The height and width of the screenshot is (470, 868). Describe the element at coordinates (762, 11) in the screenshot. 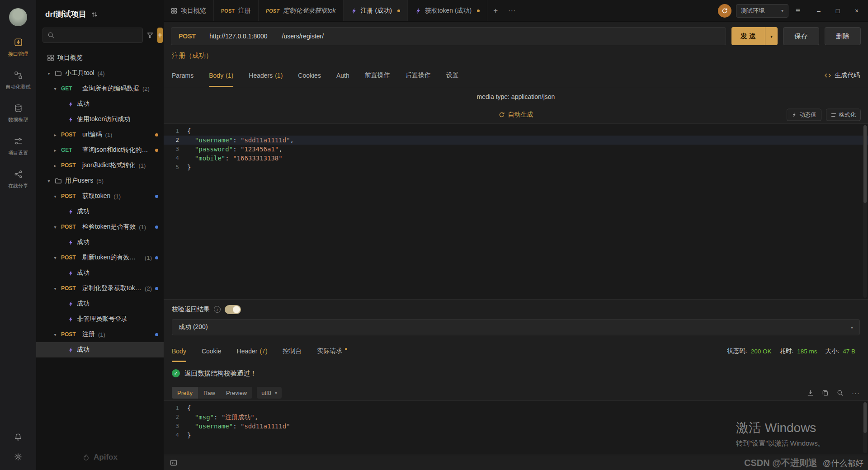

I see `environment-select: 测试环境 ▾` at that location.